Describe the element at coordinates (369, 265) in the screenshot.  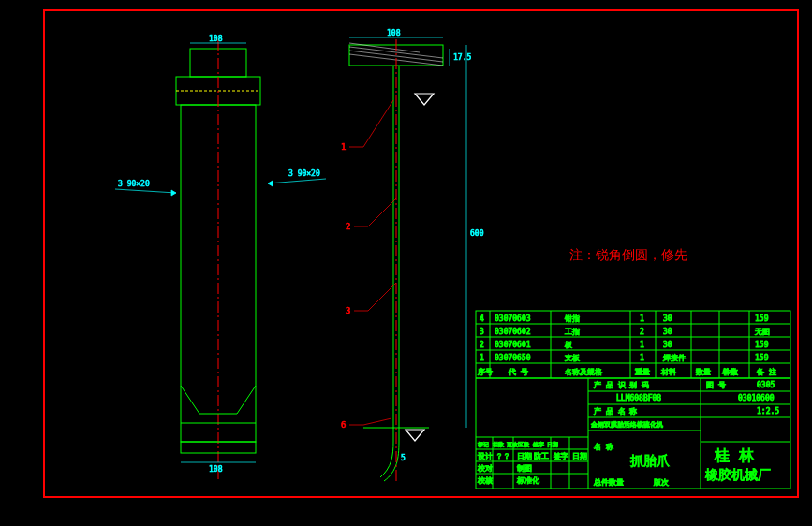
I see `red-leaders: 1 2 3 6` at that location.